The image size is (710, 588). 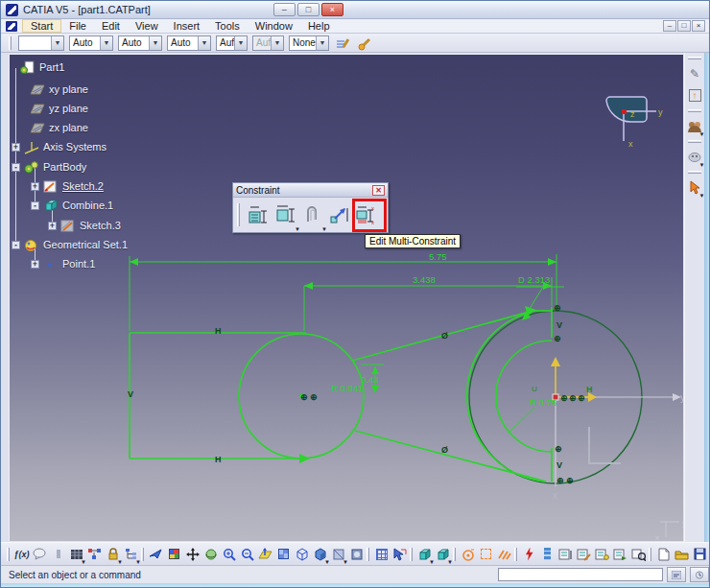 What do you see at coordinates (42, 26) in the screenshot?
I see `menu-start: Start` at bounding box center [42, 26].